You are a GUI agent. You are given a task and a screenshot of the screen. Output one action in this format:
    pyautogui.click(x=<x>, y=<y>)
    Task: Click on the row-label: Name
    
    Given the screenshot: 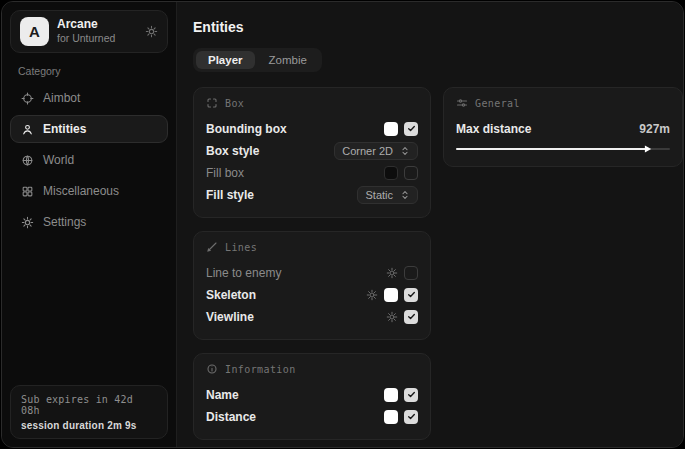 What is the action you would take?
    pyautogui.click(x=222, y=395)
    